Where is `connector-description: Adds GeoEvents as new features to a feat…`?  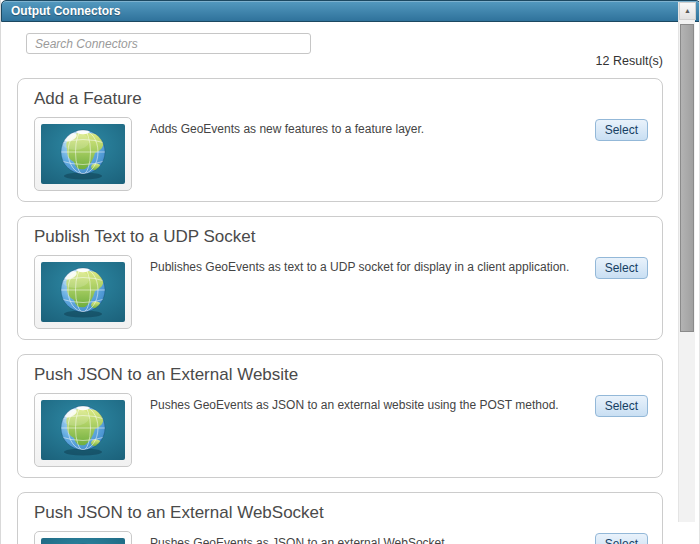 connector-description: Adds GeoEvents as new features to a feat… is located at coordinates (364, 127).